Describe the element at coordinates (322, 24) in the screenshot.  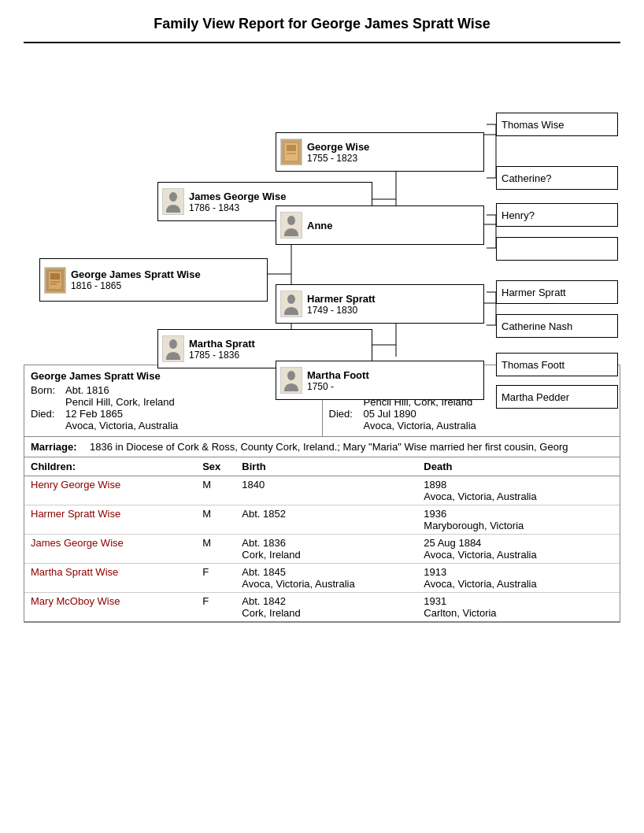
I see `page-title: Family View Report for George James Spra…` at that location.